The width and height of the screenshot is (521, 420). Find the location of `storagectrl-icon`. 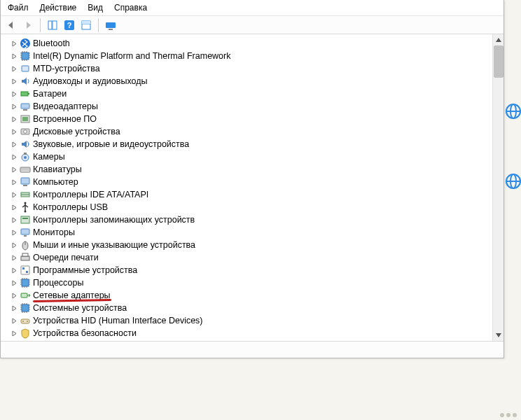

storagectrl-icon is located at coordinates (25, 220).